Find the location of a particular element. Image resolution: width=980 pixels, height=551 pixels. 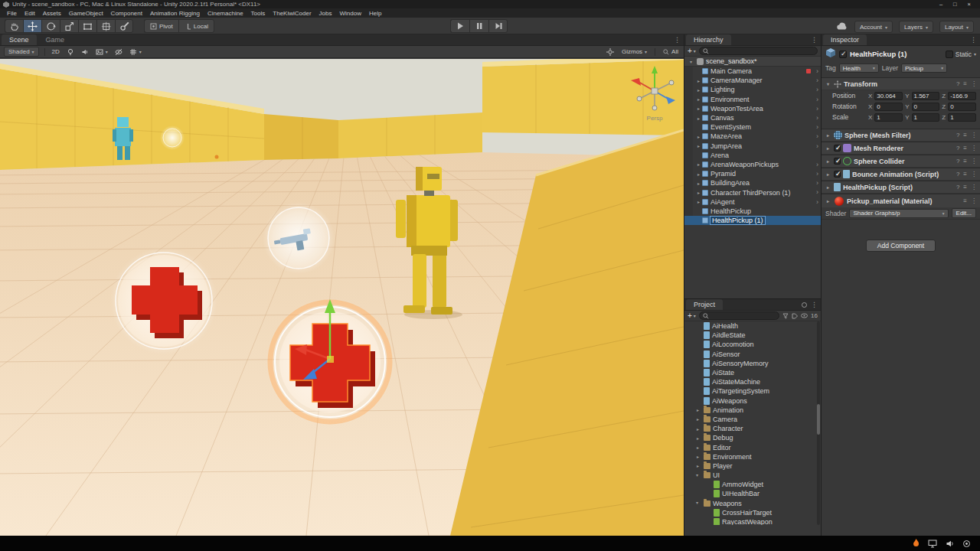

hierarchy-item: ▸ Pyramid › is located at coordinates (753, 174).